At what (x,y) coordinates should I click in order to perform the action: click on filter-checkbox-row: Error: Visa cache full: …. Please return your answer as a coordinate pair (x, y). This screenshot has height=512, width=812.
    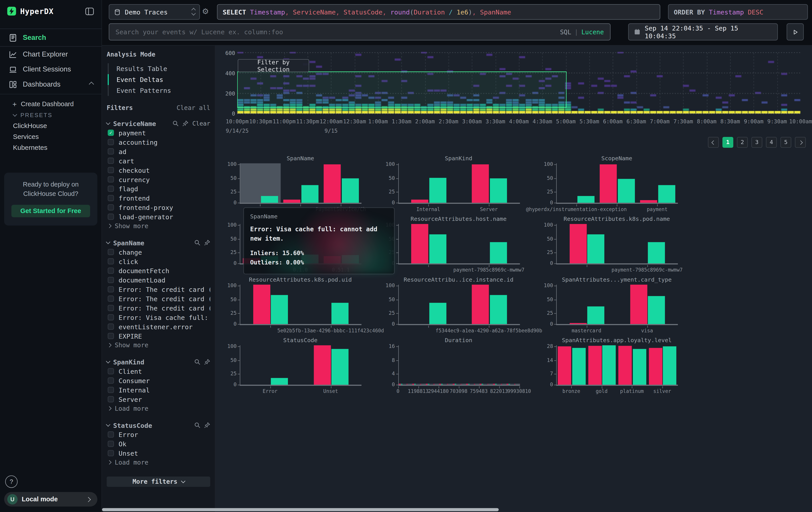
    Looking at the image, I should click on (158, 317).